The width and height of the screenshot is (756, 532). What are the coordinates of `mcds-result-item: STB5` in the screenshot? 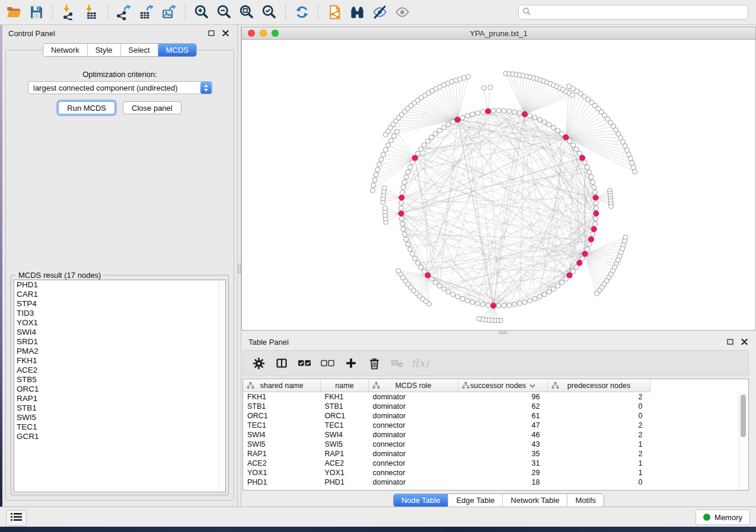 It's located at (120, 380).